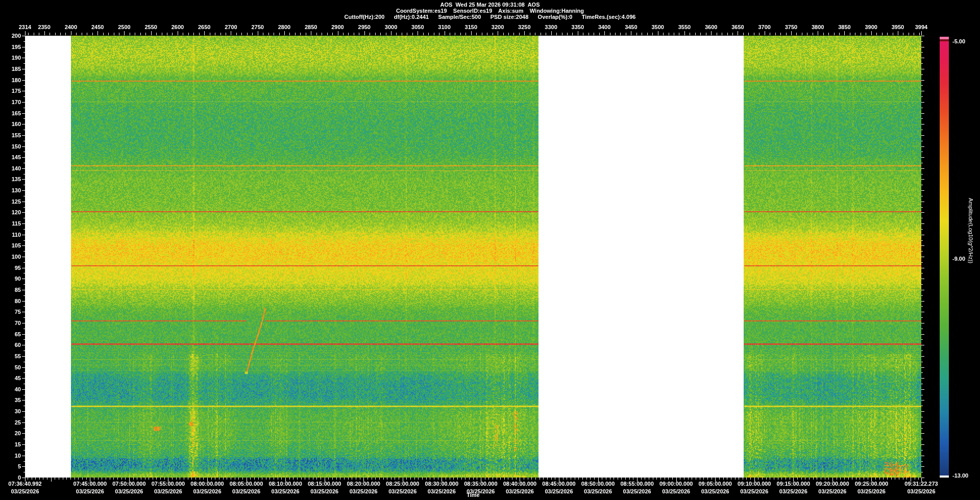 The width and height of the screenshot is (980, 500). Describe the element at coordinates (471, 27) in the screenshot. I see `record-axis-tick-label: 3150` at that location.